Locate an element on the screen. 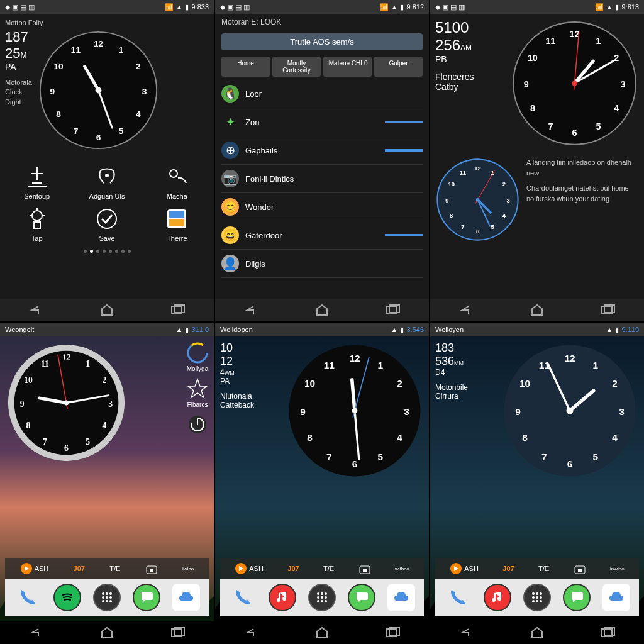 This screenshot has height=644, width=644. list-item: 😊Wonder is located at coordinates (322, 208).